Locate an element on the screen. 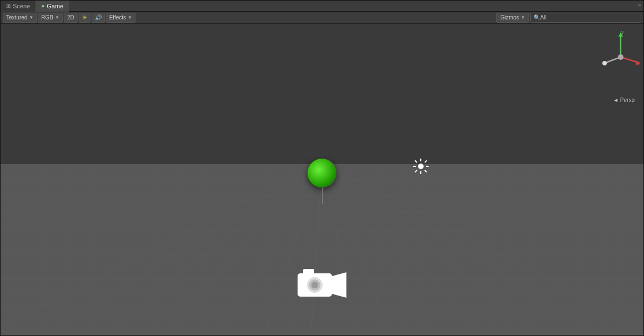 The image size is (644, 336). axis-gizmo: y x is located at coordinates (618, 52).